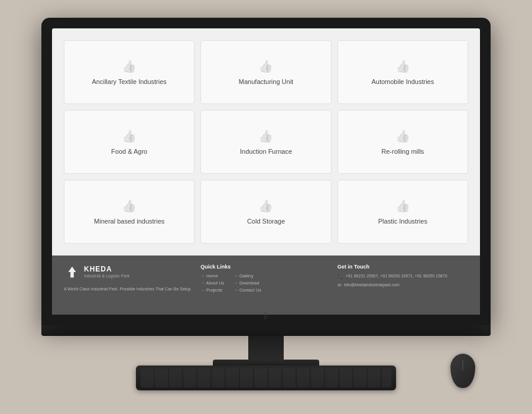 The height and width of the screenshot is (414, 532). I want to click on email-icon: ✉, so click(339, 285).